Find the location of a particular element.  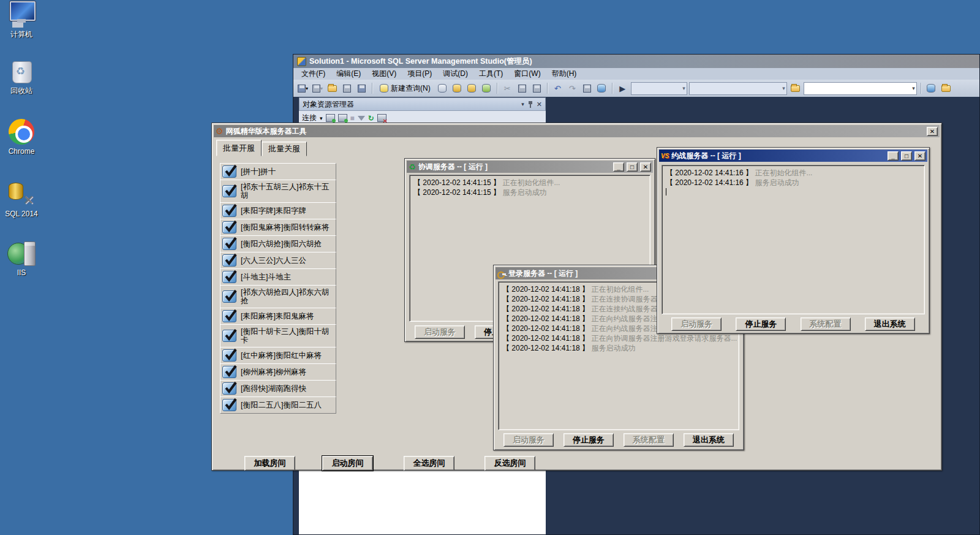

connect-server-icon is located at coordinates (331, 118).